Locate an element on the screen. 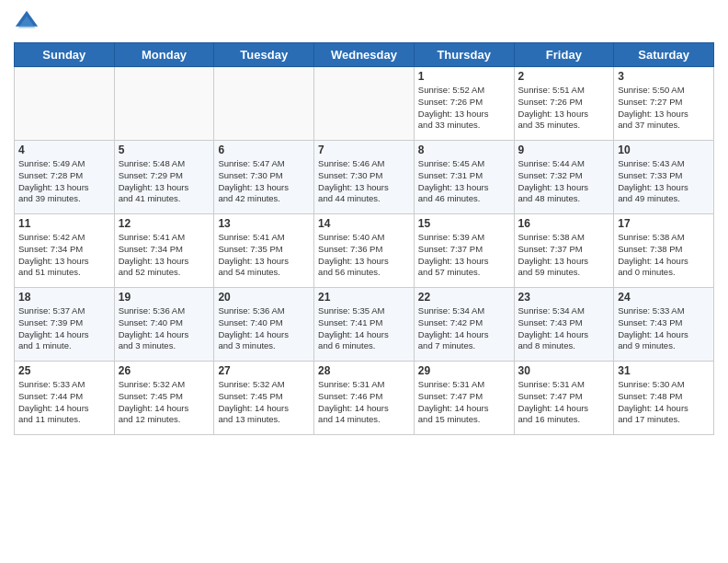 This screenshot has width=728, height=563. calendar-cell: 10Sunrise: 5:43 AM Sunset: 7:33 PM Dayli… is located at coordinates (664, 178).